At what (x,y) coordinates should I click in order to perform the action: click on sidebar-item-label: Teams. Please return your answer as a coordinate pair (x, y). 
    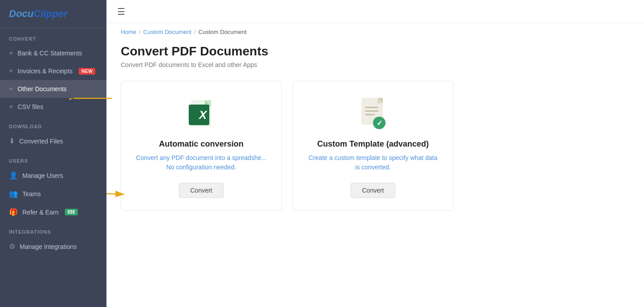
    Looking at the image, I should click on (31, 194).